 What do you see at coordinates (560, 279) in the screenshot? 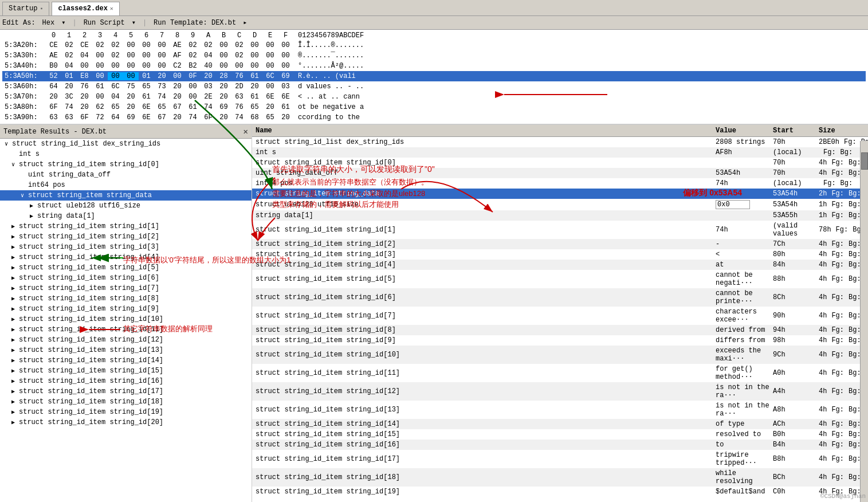
I see `template-row-12: struct string_id_item string_id[5]cannot…` at bounding box center [560, 279].